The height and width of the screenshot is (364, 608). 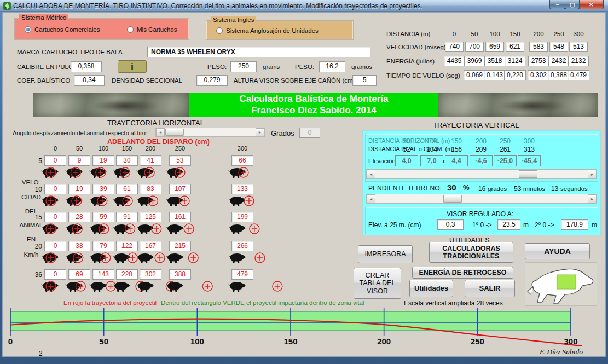 What do you see at coordinates (495, 76) in the screenshot?
I see `tof-value: 0,143` at bounding box center [495, 76].